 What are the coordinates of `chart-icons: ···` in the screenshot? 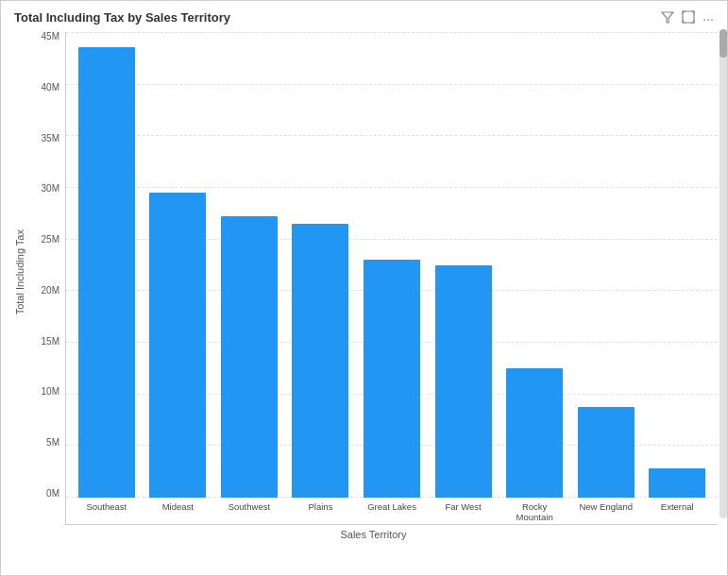 It's located at (687, 19).